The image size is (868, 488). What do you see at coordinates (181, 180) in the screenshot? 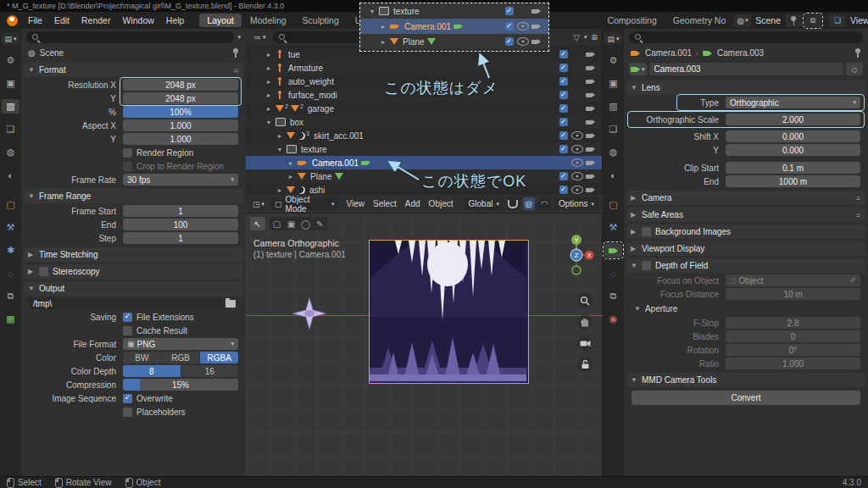
I see `frame-rate-dropdown: 30 fps▾` at bounding box center [181, 180].